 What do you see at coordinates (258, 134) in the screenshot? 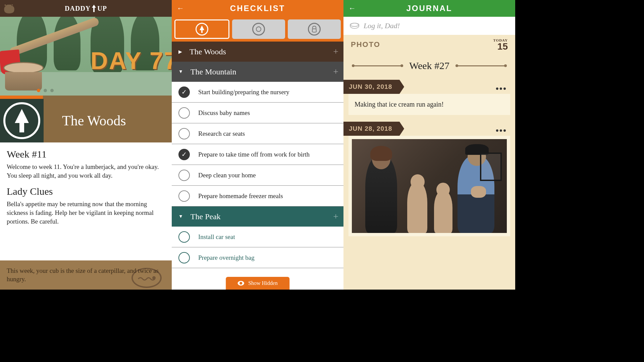
I see `checklist-item: Research car seats` at bounding box center [258, 134].